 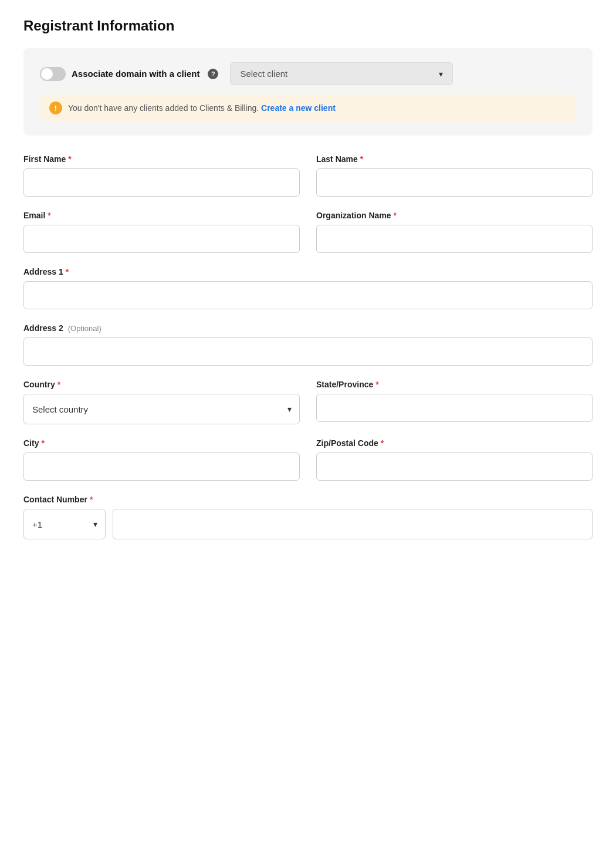 What do you see at coordinates (454, 467) in the screenshot?
I see `zip-input` at bounding box center [454, 467].